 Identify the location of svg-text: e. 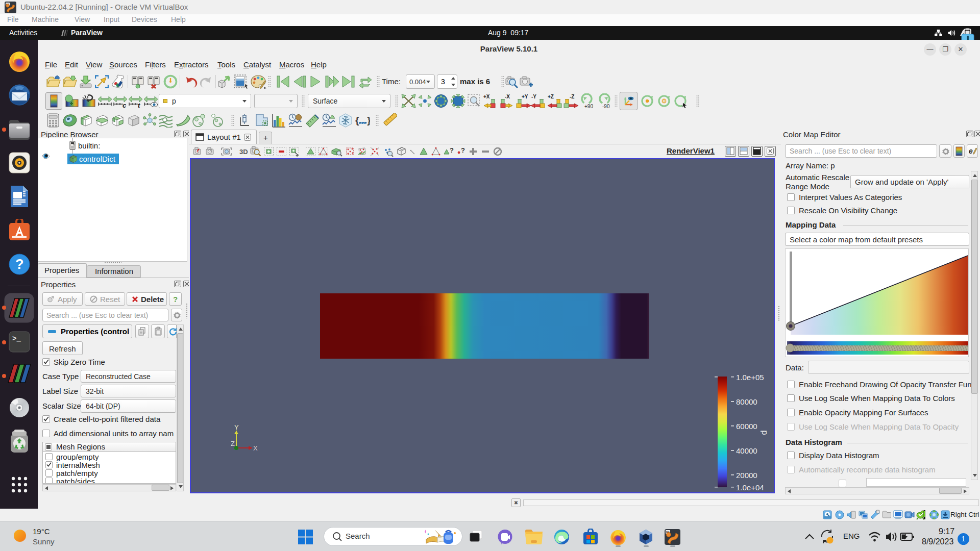
(971, 151).